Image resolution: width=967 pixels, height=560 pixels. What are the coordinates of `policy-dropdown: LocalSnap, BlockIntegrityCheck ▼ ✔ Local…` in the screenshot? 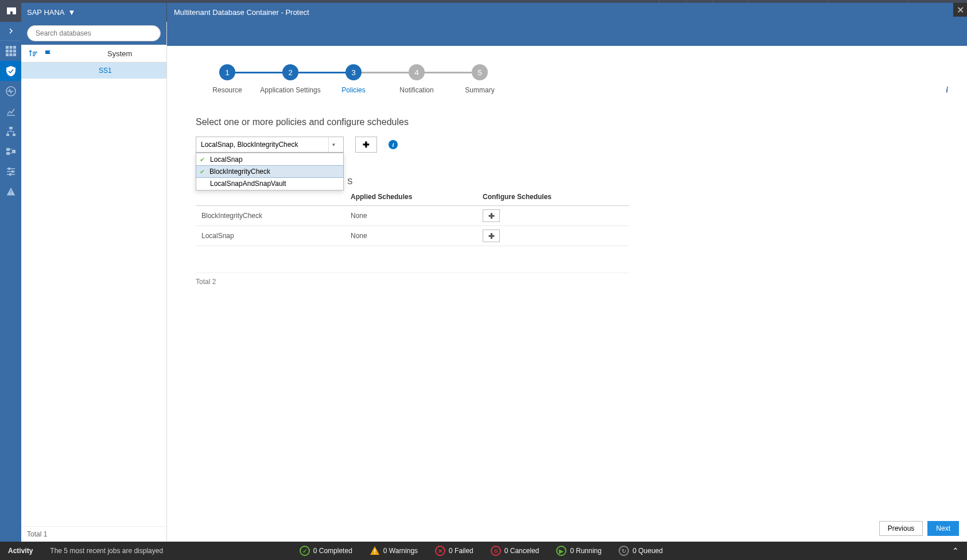 It's located at (270, 145).